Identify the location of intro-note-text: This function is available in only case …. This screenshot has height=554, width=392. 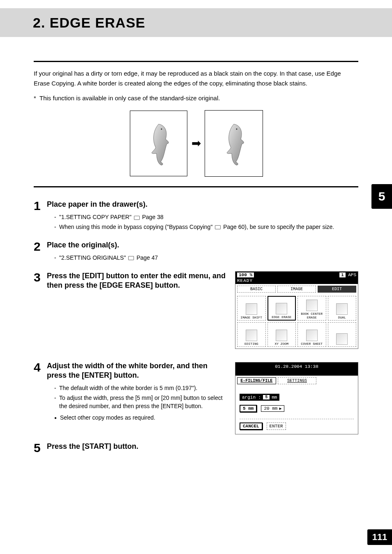
(130, 98).